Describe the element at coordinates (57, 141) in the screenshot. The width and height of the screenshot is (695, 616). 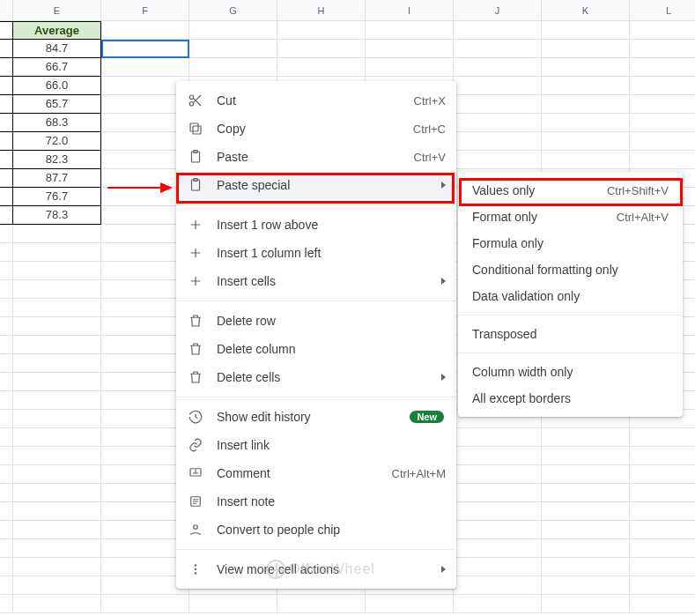
I see `table-data-cell: 72.0` at that location.